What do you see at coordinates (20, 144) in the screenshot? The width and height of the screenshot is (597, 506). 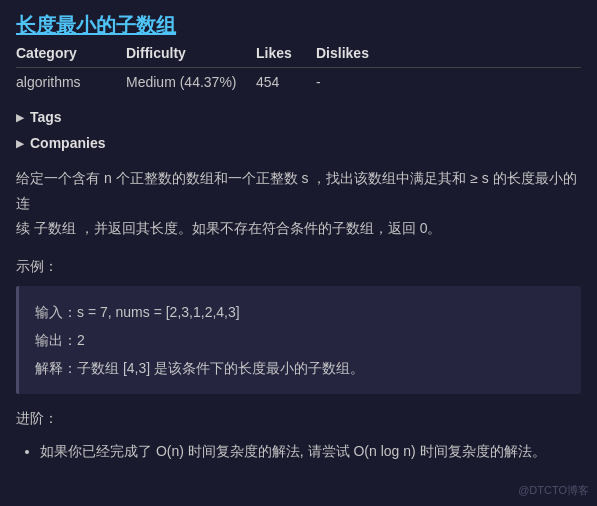 I see `companies-arrow-icon: ▶` at bounding box center [20, 144].